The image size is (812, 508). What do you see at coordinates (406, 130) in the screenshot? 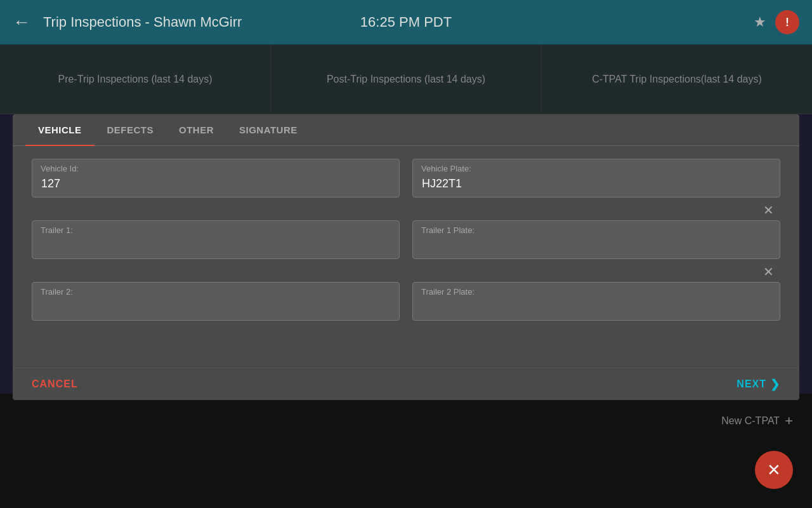
I see `modal-tabs: VEHICLE DEFECTS OTHER SIGNATURE` at bounding box center [406, 130].